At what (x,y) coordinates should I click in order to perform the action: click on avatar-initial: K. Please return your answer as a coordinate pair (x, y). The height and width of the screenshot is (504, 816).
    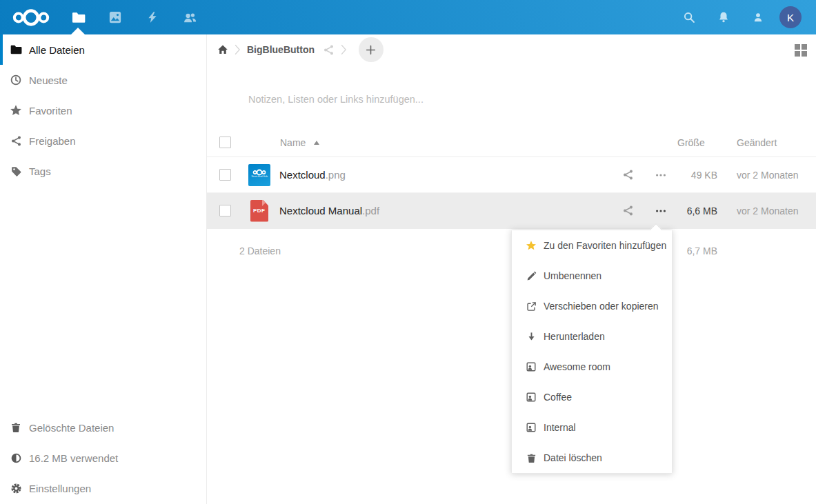
    Looking at the image, I should click on (790, 18).